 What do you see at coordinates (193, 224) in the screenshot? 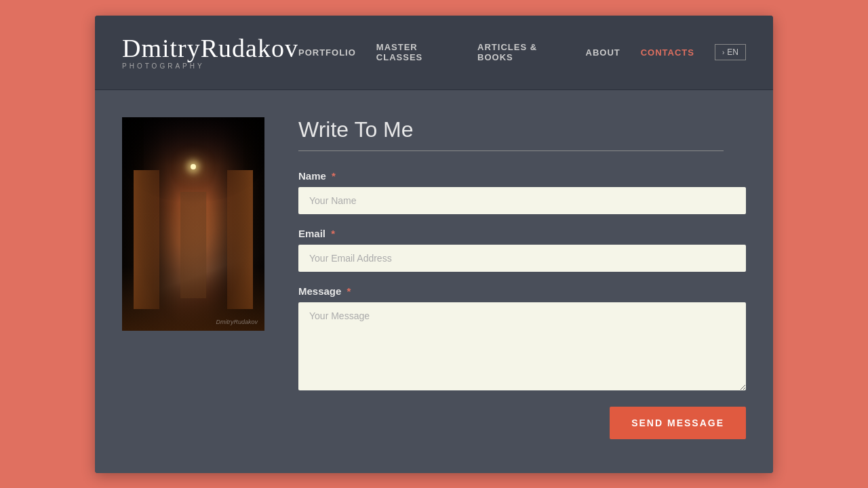
I see `photo-container: DmitryRudakov` at bounding box center [193, 224].